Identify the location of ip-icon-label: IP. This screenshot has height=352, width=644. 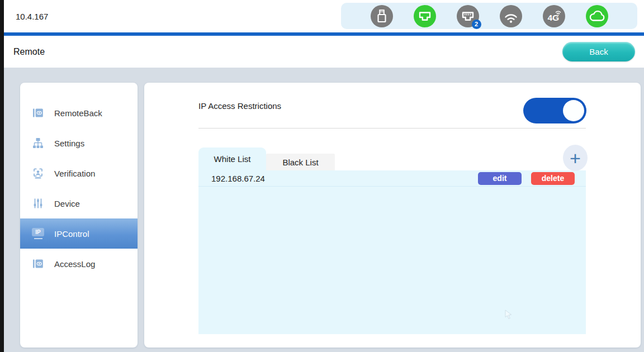
(38, 232).